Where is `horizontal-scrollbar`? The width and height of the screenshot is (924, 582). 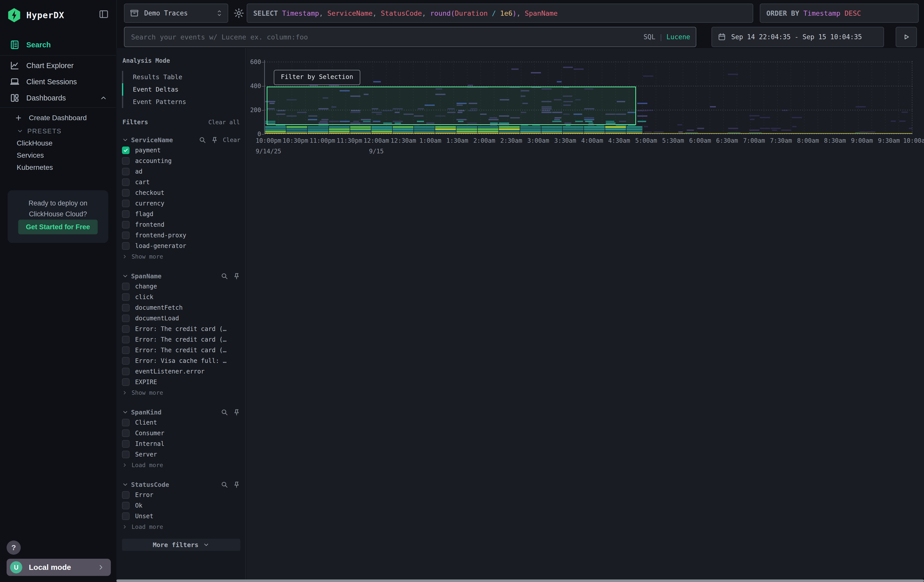 horizontal-scrollbar is located at coordinates (520, 581).